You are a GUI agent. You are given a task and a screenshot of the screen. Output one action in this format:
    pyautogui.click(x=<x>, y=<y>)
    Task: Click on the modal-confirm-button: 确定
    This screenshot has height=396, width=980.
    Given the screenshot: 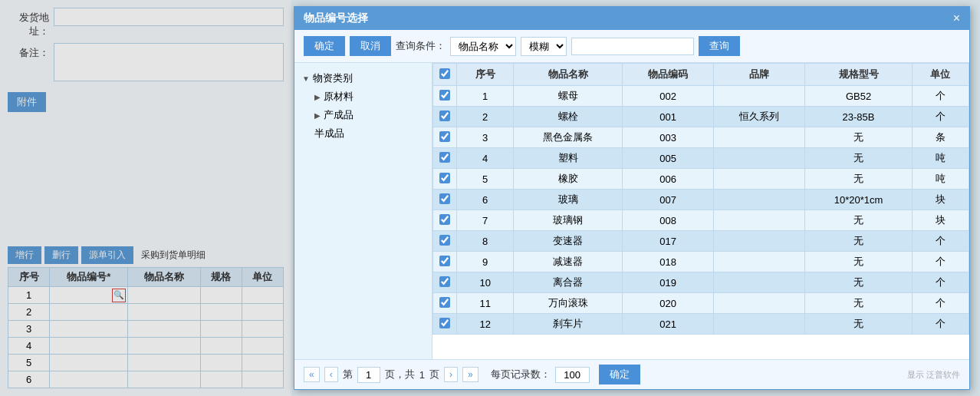 What is the action you would take?
    pyautogui.click(x=324, y=46)
    